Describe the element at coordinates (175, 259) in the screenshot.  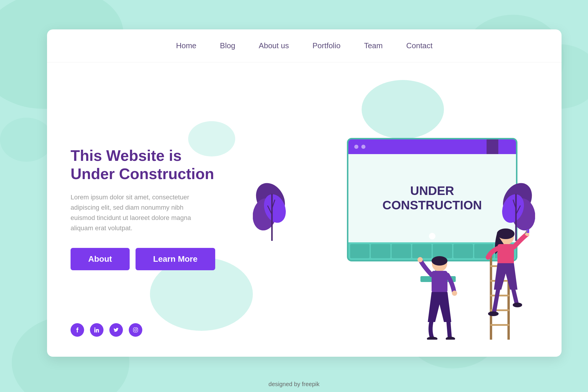
I see `learn-more-button: Learn More` at that location.